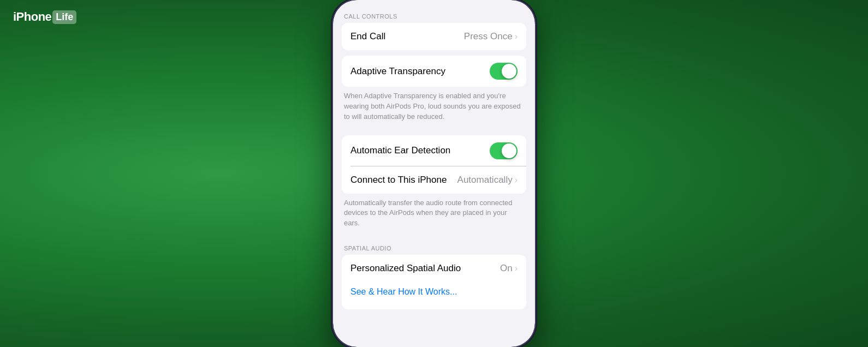 This screenshot has height=347, width=868. What do you see at coordinates (434, 14) in the screenshot?
I see `call-controls-header: CALL CONTROLS` at bounding box center [434, 14].